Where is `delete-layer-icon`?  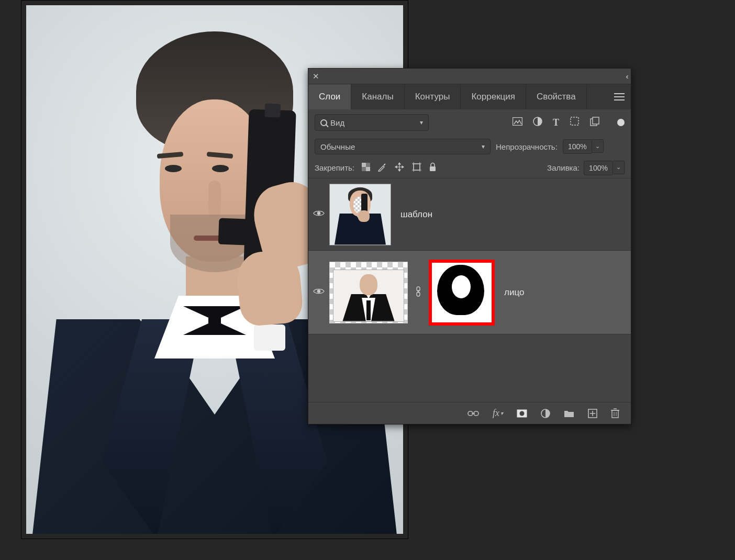
delete-layer-icon is located at coordinates (615, 413).